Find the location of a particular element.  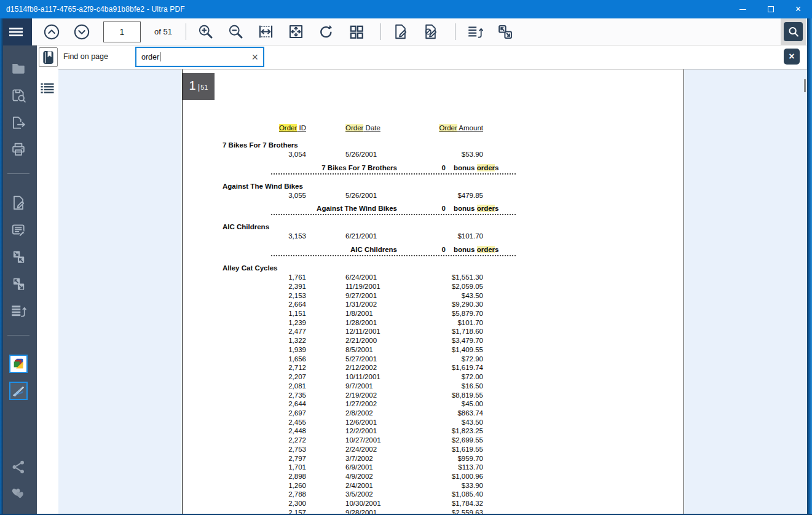

order-row: 2,7532/24/2002$1,619.55 is located at coordinates (434, 450).